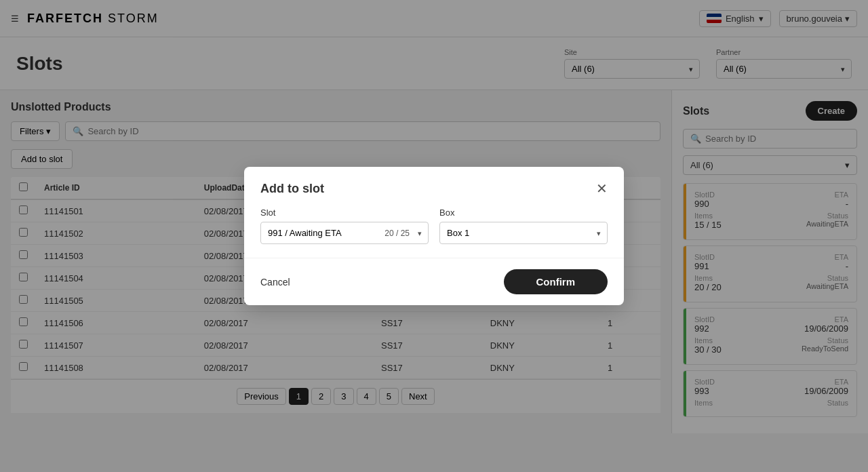  Describe the element at coordinates (434, 187) in the screenshot. I see `modal-header: Add to slot ✕` at that location.